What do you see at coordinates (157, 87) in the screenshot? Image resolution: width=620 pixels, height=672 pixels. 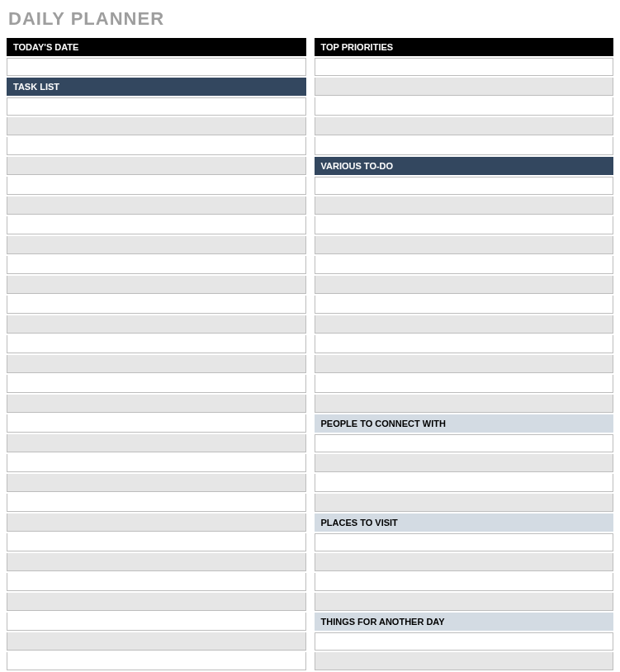 I see `task-list-header: TASK LIST` at bounding box center [157, 87].